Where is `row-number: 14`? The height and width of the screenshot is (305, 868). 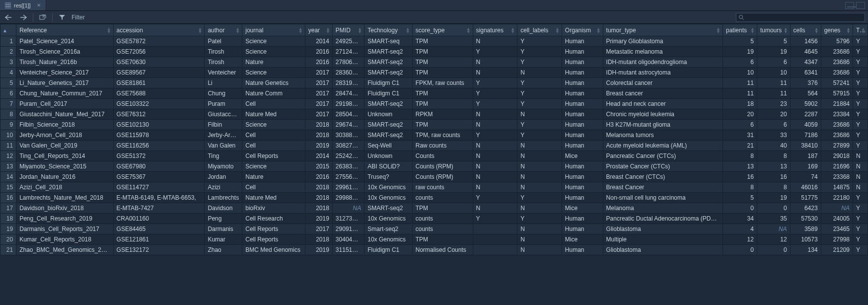
row-number: 14 is located at coordinates (8, 177).